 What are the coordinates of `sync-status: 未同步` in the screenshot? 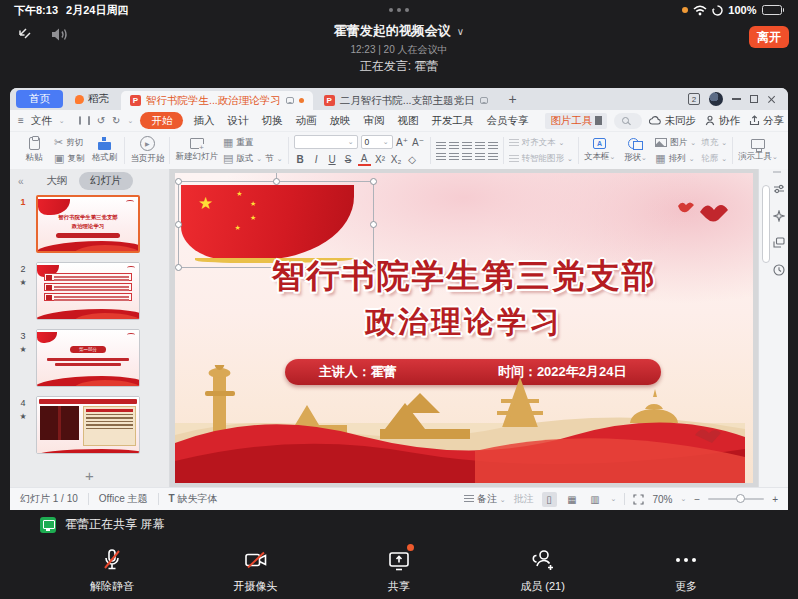 It's located at (672, 121).